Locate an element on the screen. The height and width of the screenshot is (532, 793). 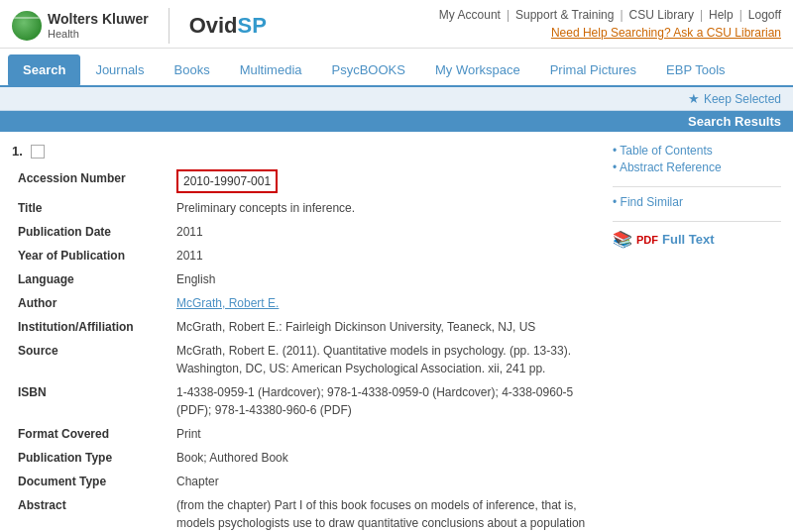
affiliation-value: McGrath, Robert E.: Fairleigh Dickinson … is located at coordinates (384, 327).